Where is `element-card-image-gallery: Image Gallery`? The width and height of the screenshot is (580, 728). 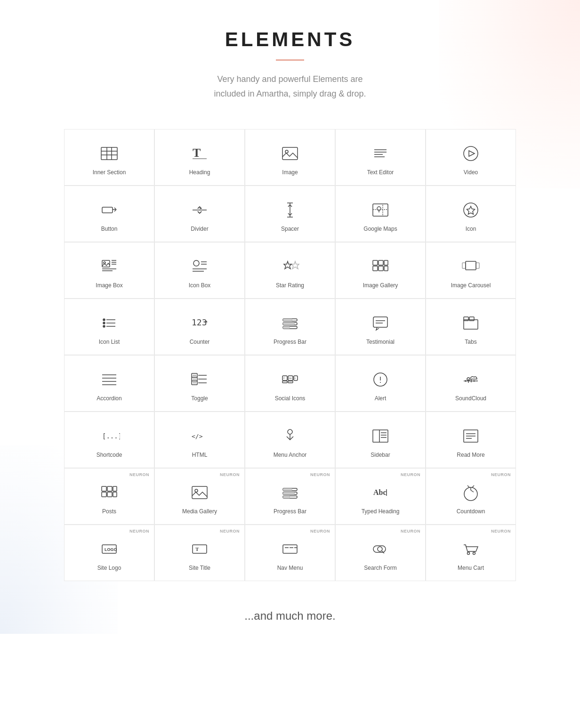 element-card-image-gallery: Image Gallery is located at coordinates (380, 270).